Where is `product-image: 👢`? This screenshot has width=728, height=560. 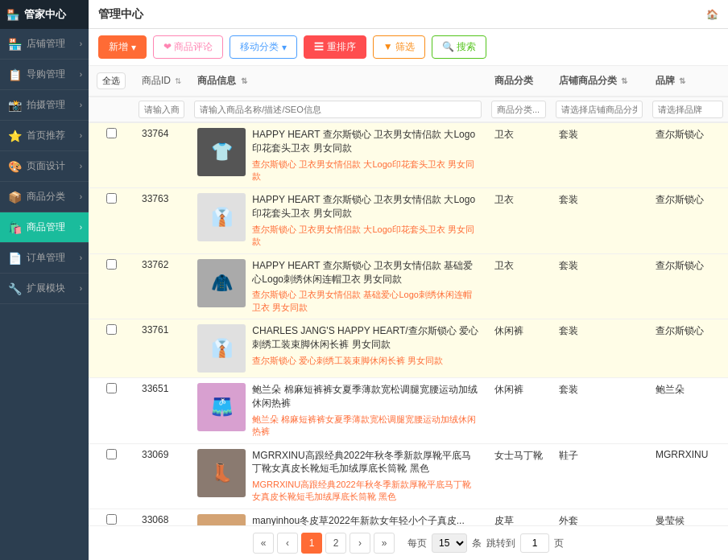
product-image: 👢 is located at coordinates (221, 473).